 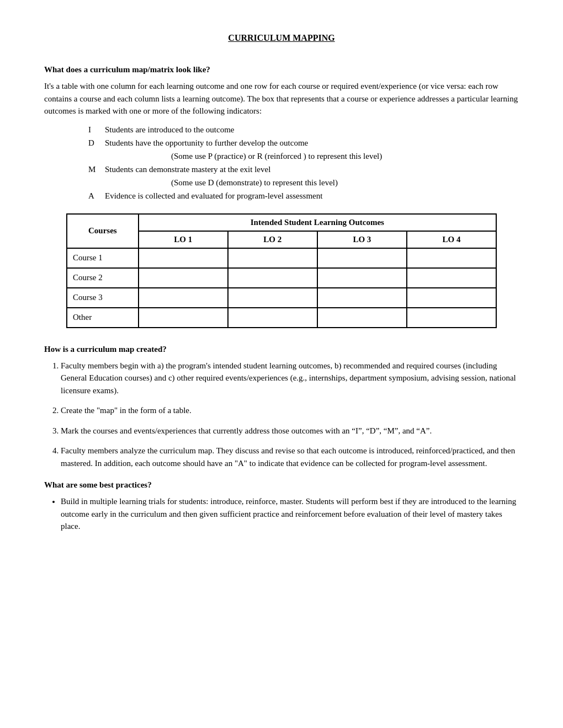 What do you see at coordinates (282, 271) in the screenshot?
I see `curriculum-map-table: Courses Intended Student Learning Outcom…` at bounding box center [282, 271].